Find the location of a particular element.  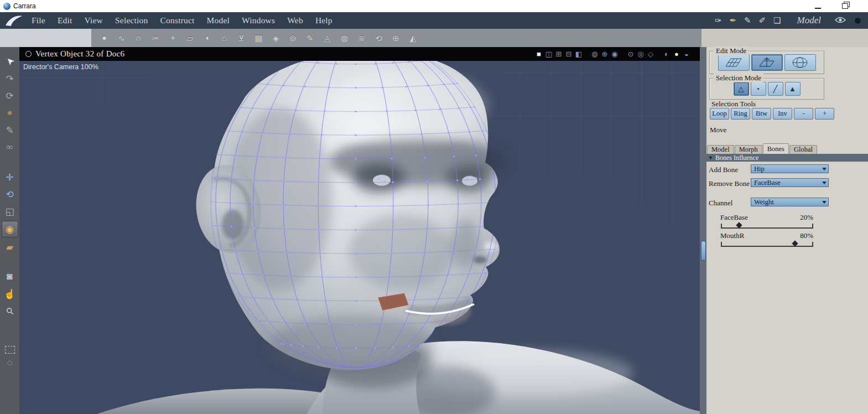

layout-4pane-icon: ⊞ is located at coordinates (559, 54).